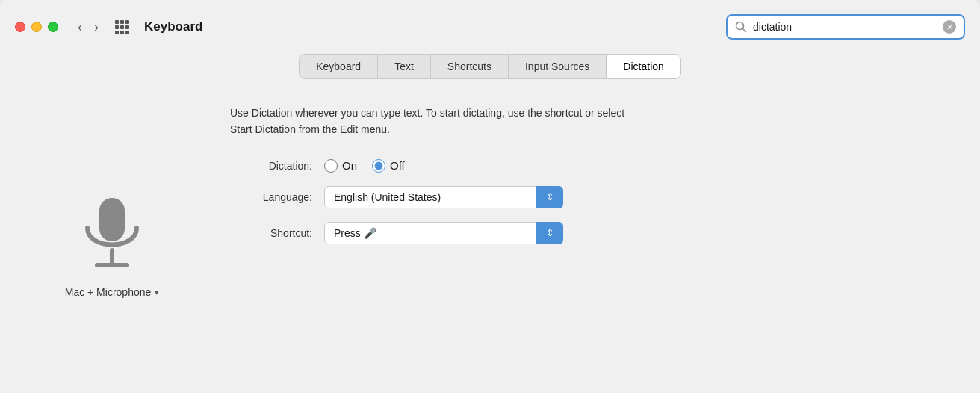 This screenshot has height=393, width=980. Describe the element at coordinates (557, 66) in the screenshot. I see `tab-input-sources: Input Sources` at that location.